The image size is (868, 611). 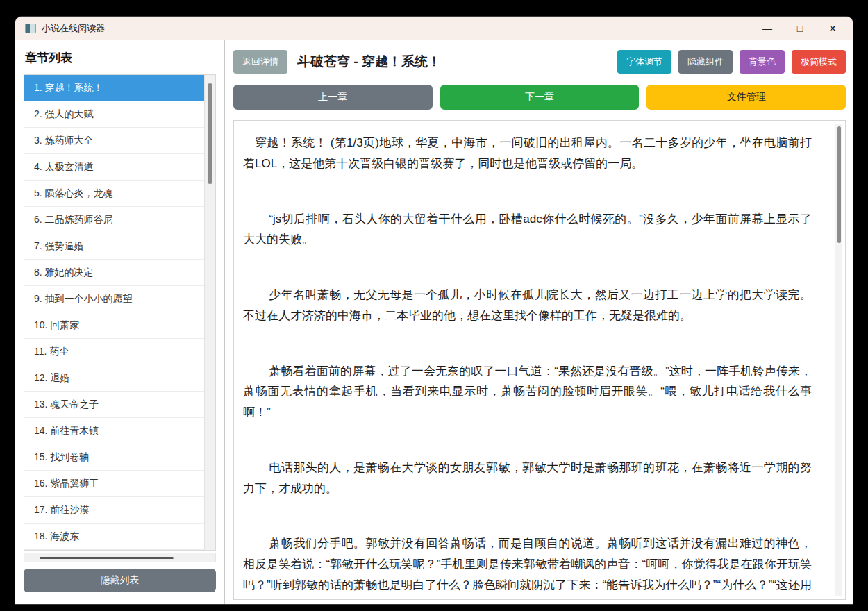 I want to click on minimal-mode-button: 极简模式, so click(x=819, y=62).